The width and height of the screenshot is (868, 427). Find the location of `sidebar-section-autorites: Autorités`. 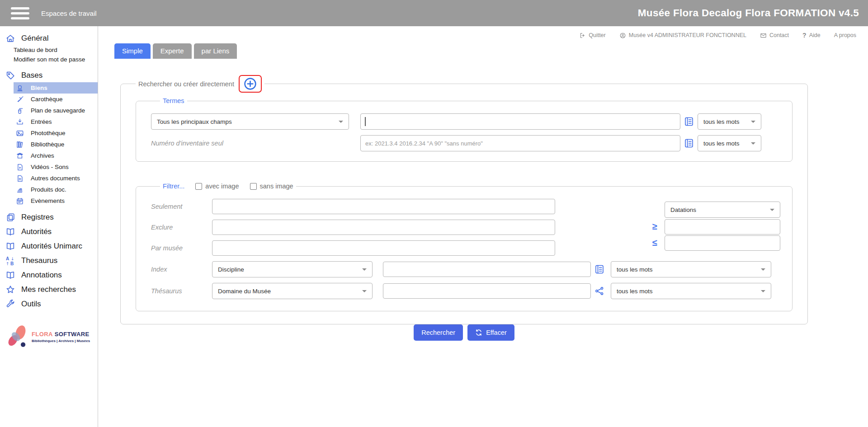

sidebar-section-autorites: Autorités is located at coordinates (49, 232).